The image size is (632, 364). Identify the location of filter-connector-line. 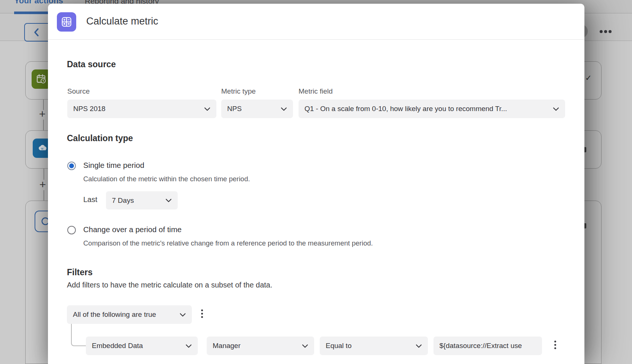
(78, 335).